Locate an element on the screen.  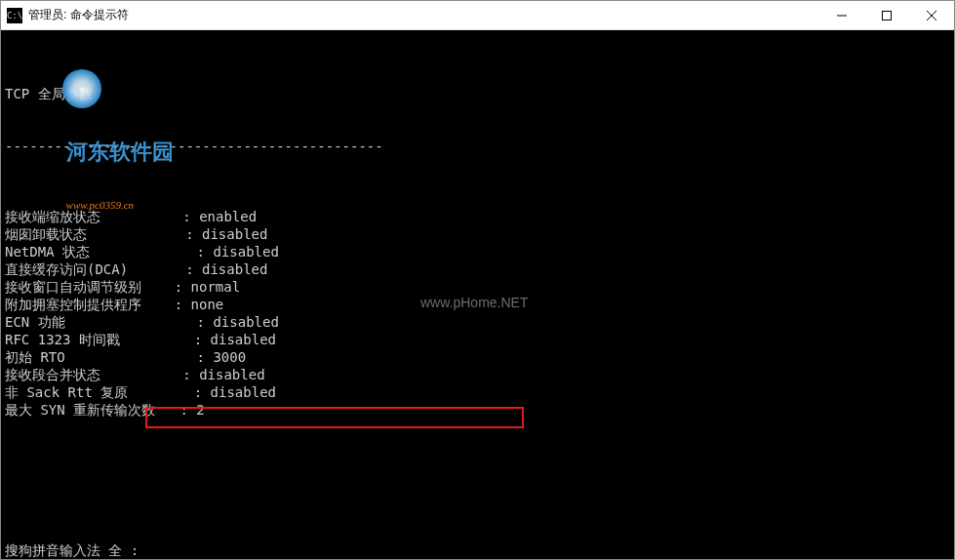
param-row: 附加拥塞控制提供程序 : none is located at coordinates (478, 304).